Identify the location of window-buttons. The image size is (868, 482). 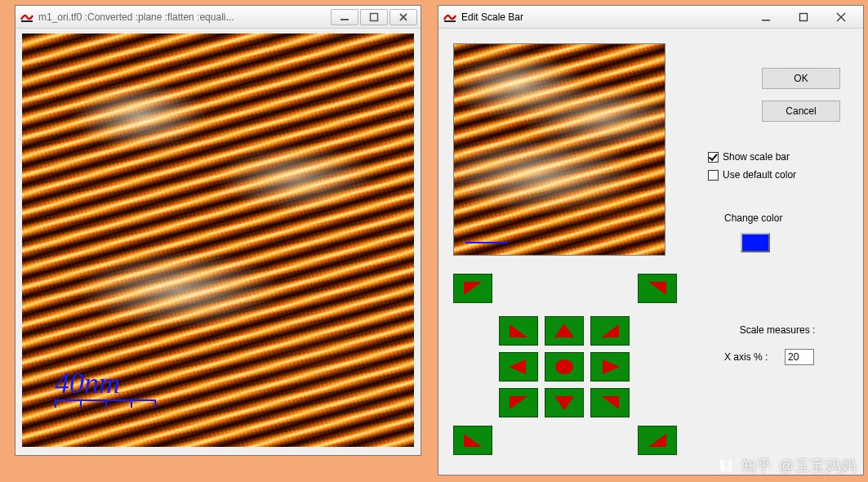
(374, 17).